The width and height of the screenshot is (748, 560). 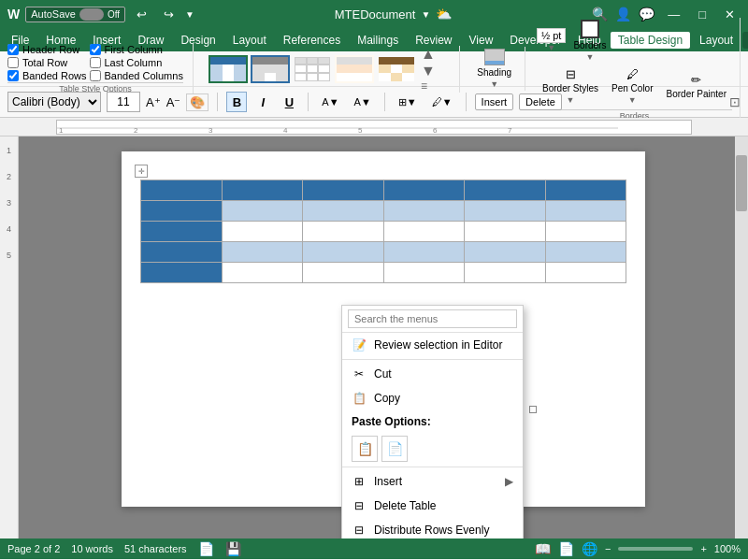 I want to click on autosave-toggle, so click(x=92, y=15).